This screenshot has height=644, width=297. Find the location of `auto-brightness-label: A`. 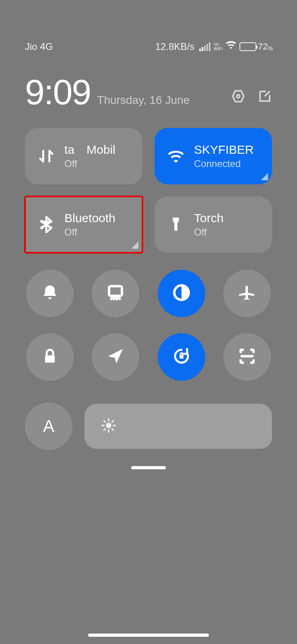

auto-brightness-label: A is located at coordinates (49, 426).